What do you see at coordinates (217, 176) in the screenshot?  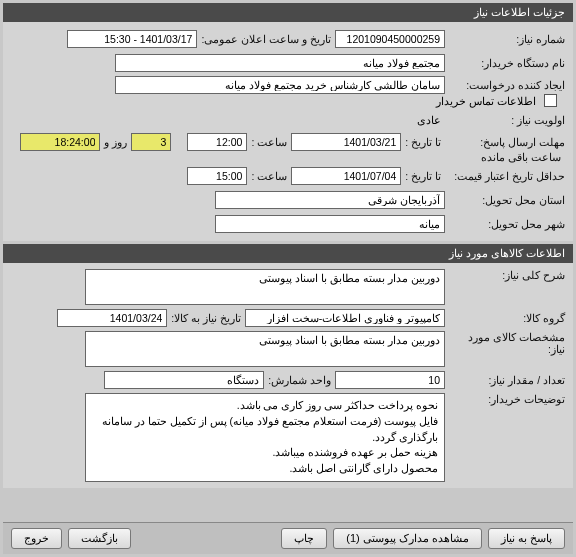 I see `validity-time-field` at bounding box center [217, 176].